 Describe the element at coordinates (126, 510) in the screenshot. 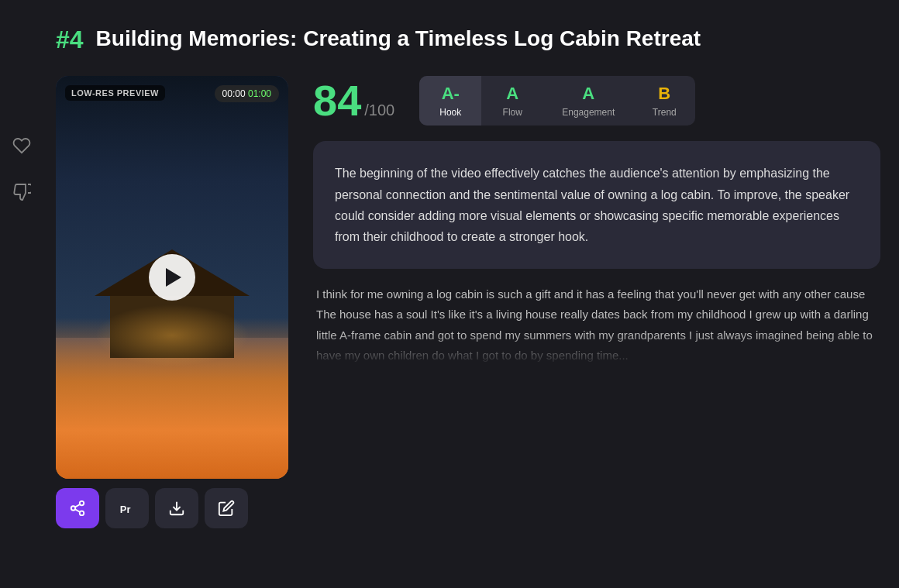

I see `svg-text: Pr` at that location.